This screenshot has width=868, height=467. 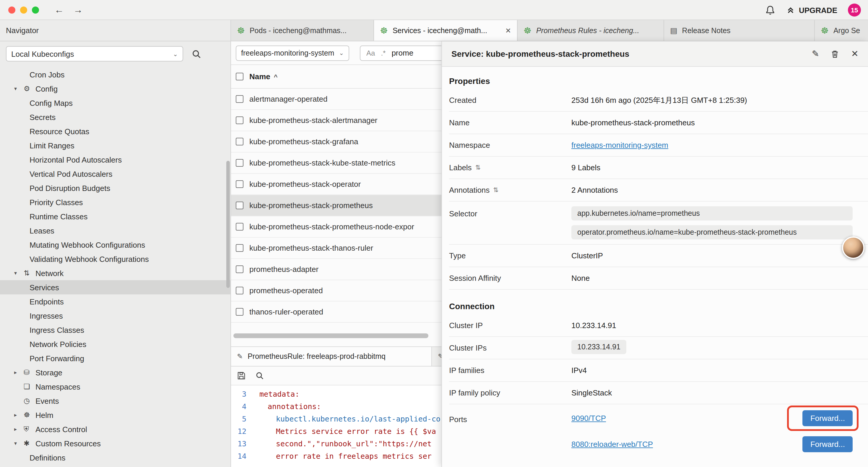 What do you see at coordinates (402, 53) in the screenshot?
I see `search-input: prome` at bounding box center [402, 53].